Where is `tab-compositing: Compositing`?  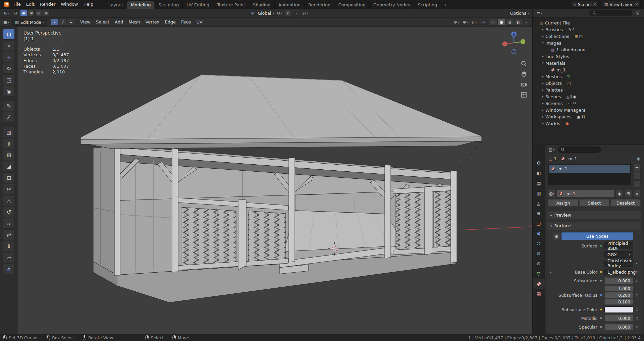 tab-compositing: Compositing is located at coordinates (352, 5).